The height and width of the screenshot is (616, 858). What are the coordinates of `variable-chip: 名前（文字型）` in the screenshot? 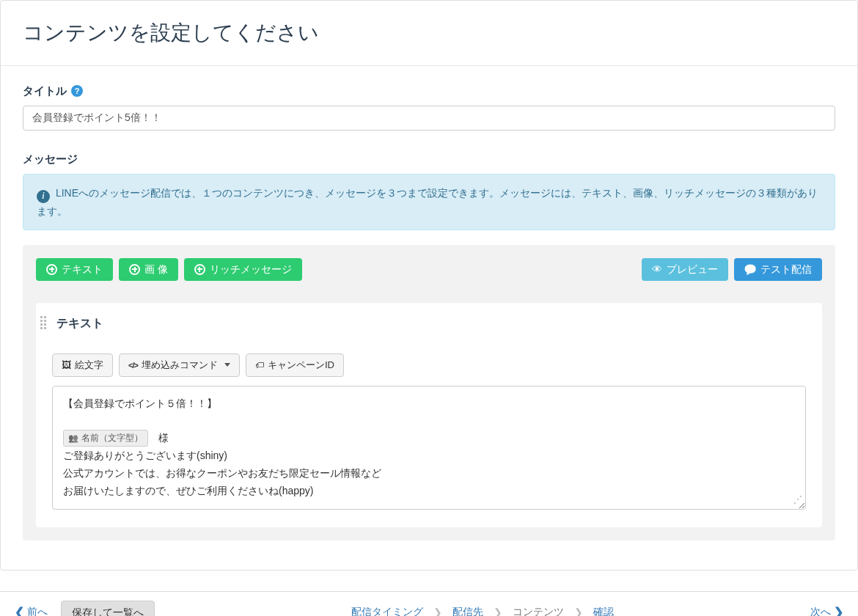 It's located at (106, 438).